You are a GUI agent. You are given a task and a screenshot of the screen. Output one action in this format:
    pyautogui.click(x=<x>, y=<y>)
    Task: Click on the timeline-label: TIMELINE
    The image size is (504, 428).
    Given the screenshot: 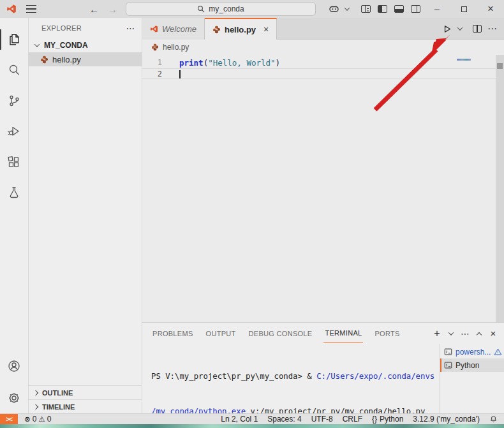 What is the action you would take?
    pyautogui.click(x=59, y=407)
    